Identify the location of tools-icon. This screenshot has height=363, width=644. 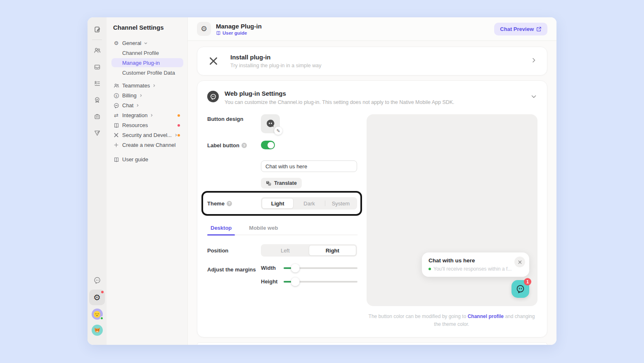
(213, 61).